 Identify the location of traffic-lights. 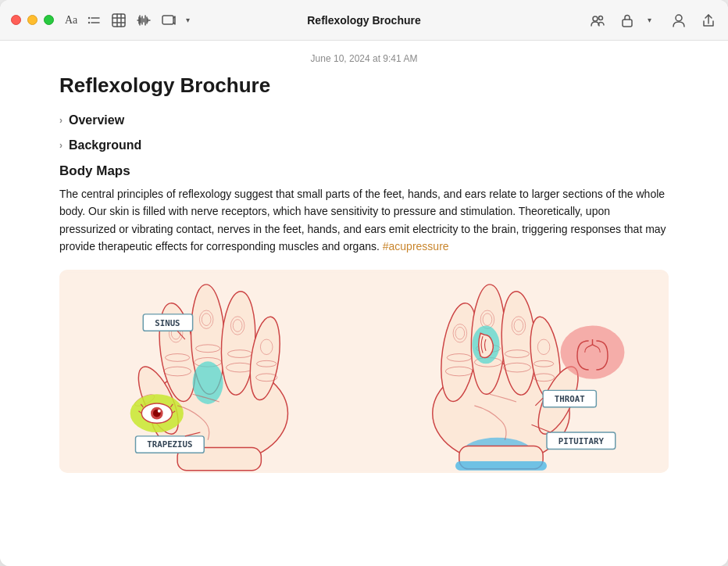
(33, 20).